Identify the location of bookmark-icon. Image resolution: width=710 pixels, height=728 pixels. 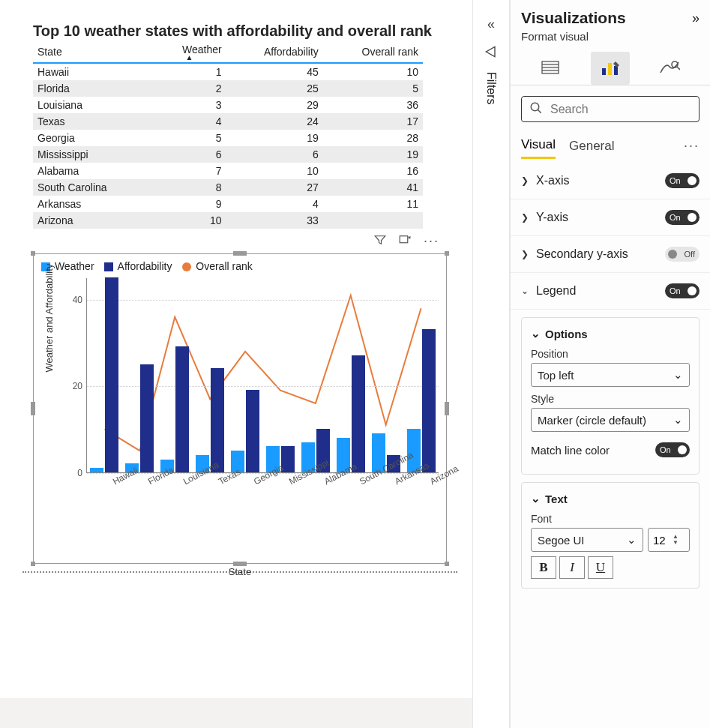
(491, 54).